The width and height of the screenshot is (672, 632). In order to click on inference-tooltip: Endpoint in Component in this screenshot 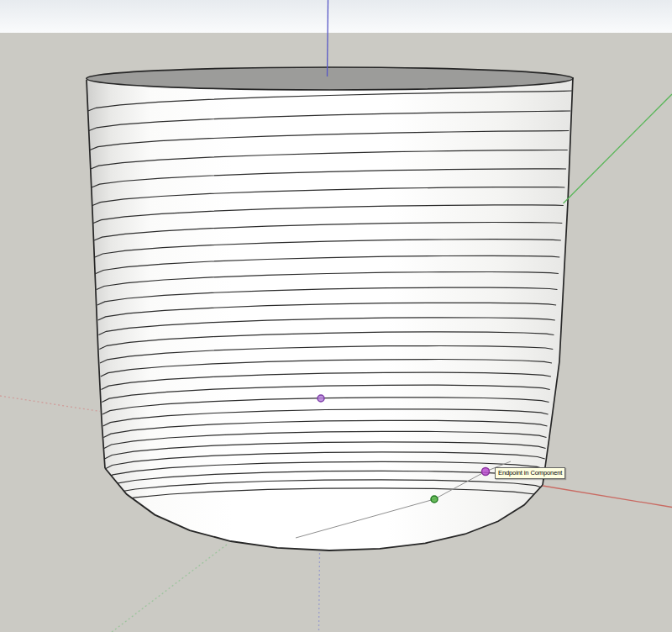, I will do `click(530, 473)`.